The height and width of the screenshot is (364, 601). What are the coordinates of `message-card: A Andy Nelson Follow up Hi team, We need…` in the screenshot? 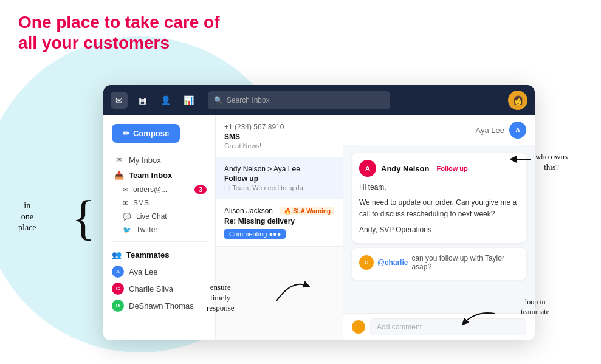 It's located at (439, 198).